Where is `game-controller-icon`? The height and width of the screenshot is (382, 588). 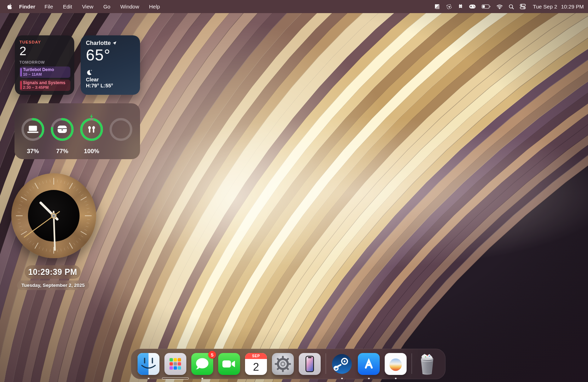
game-controller-icon is located at coordinates (472, 6).